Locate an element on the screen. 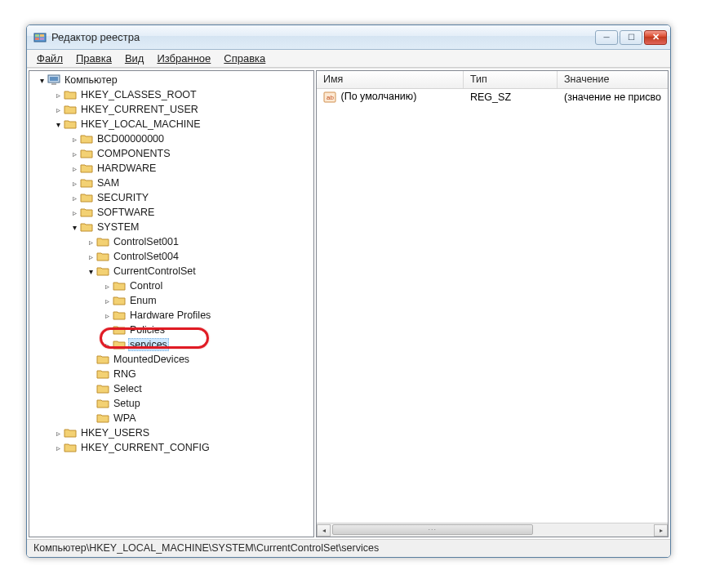  minimize-button: ─ is located at coordinates (606, 38).